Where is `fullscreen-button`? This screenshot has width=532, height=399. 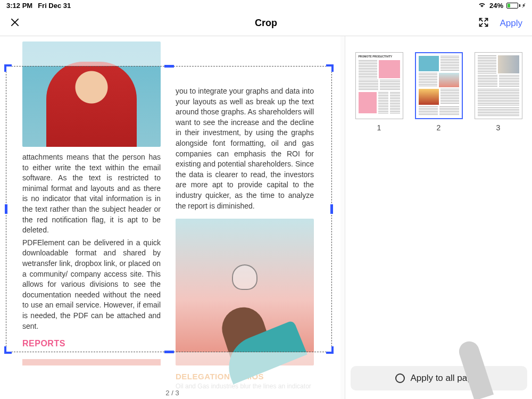 fullscreen-button is located at coordinates (484, 23).